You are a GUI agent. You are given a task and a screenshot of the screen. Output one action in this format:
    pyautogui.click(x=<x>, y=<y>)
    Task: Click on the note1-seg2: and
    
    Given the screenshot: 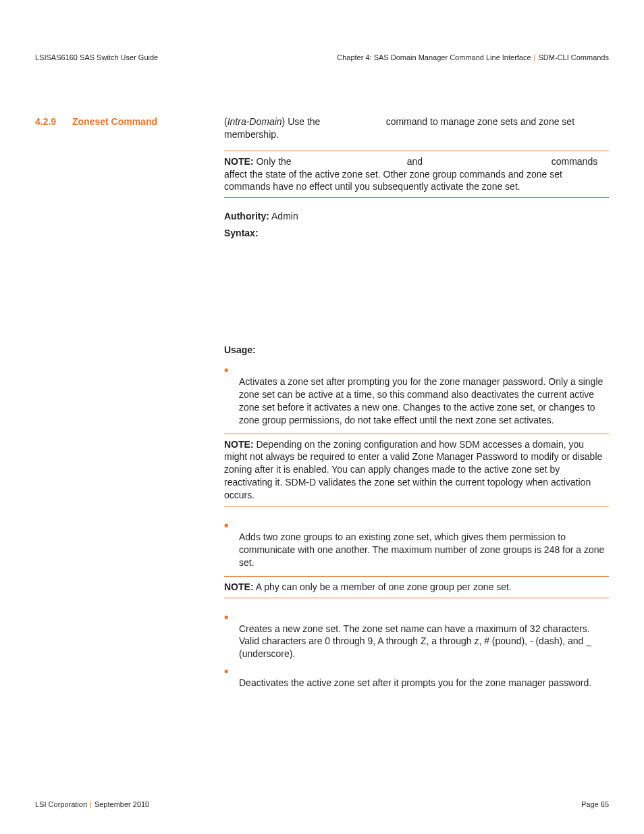 What is the action you would take?
    pyautogui.click(x=414, y=161)
    